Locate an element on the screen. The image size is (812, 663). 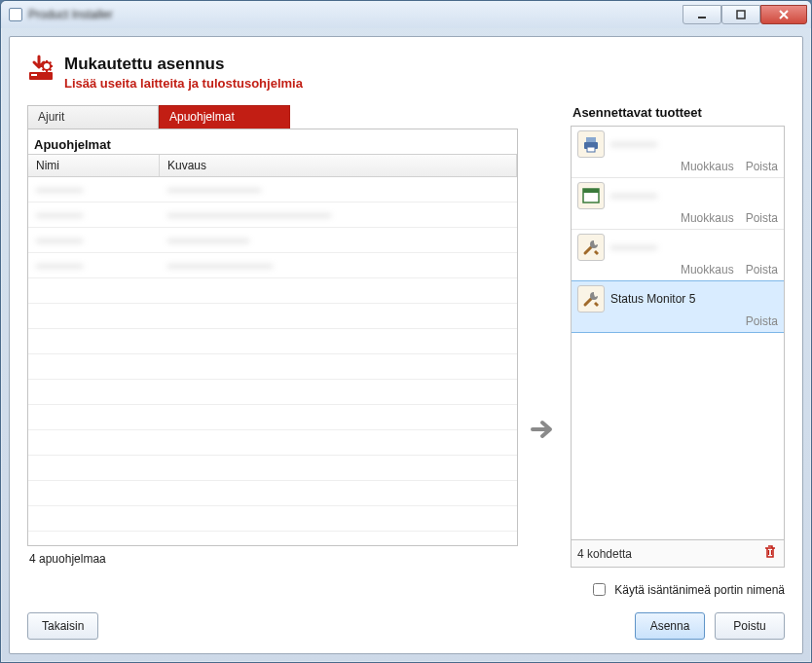
product-name: Status Monitor 5 is located at coordinates (652, 299).